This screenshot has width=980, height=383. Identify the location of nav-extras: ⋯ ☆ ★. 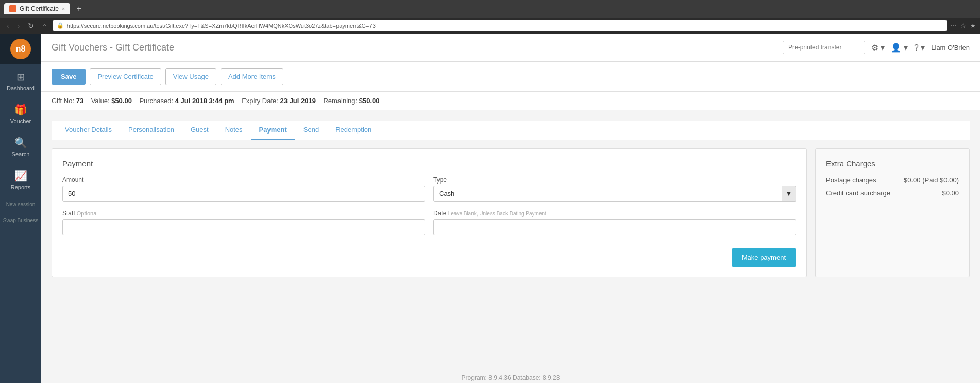
(963, 26).